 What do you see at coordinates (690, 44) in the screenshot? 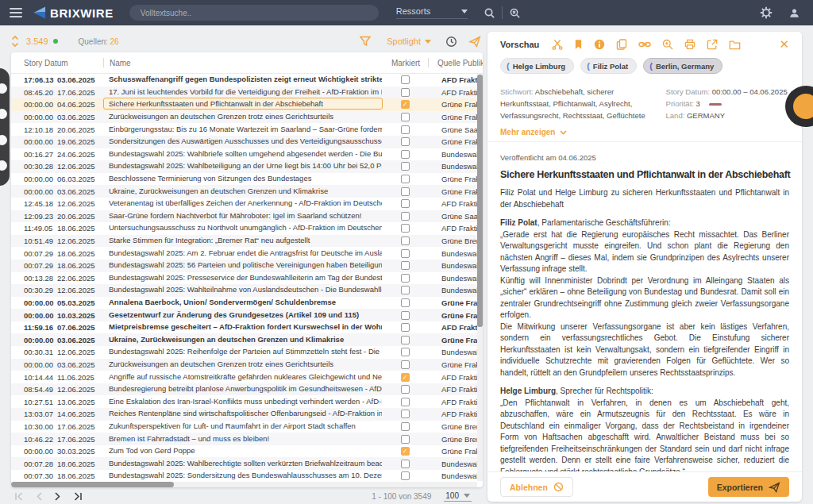
I see `print-icon` at bounding box center [690, 44].